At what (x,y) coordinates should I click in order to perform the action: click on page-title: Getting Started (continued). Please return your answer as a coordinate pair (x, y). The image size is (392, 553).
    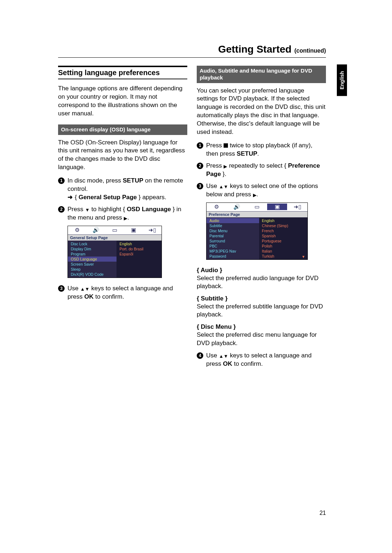
    Looking at the image, I should click on (192, 51).